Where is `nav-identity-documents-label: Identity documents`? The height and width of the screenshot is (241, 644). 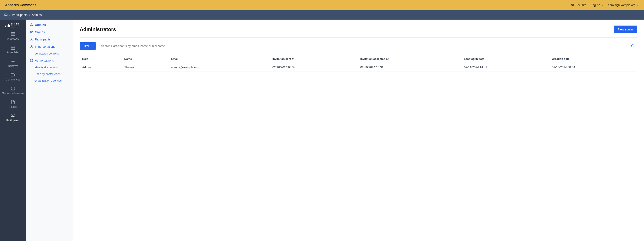 nav-identity-documents-label: Identity documents is located at coordinates (46, 68).